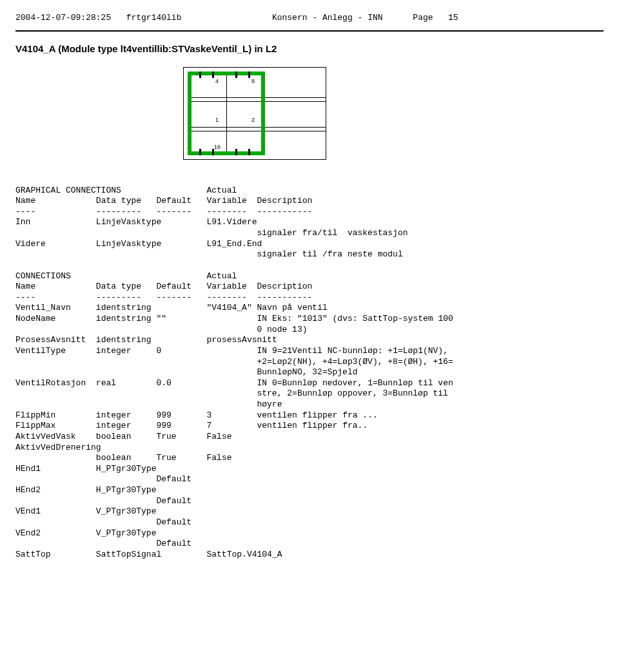 The height and width of the screenshot is (672, 619). What do you see at coordinates (28, 512) in the screenshot?
I see `row-name: VEnd1` at bounding box center [28, 512].